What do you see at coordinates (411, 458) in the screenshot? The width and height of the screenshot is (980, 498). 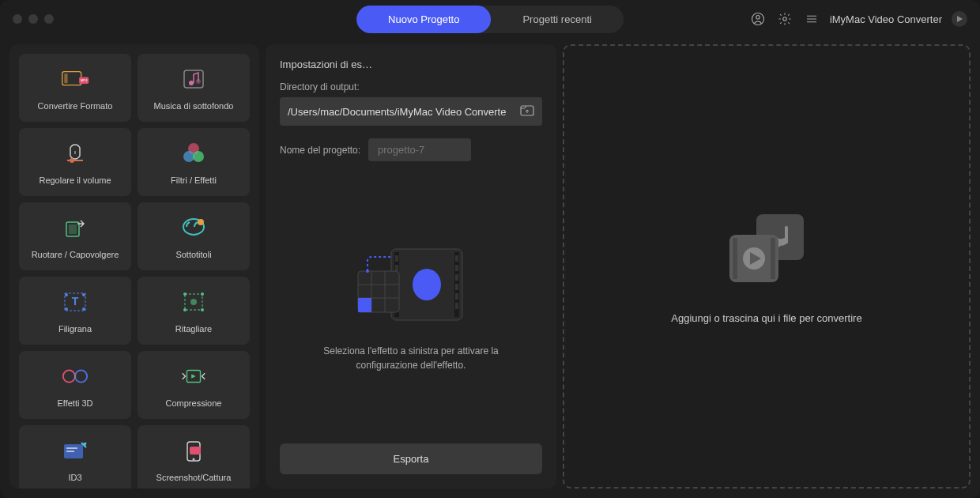 I see `export-button: Esporta` at bounding box center [411, 458].